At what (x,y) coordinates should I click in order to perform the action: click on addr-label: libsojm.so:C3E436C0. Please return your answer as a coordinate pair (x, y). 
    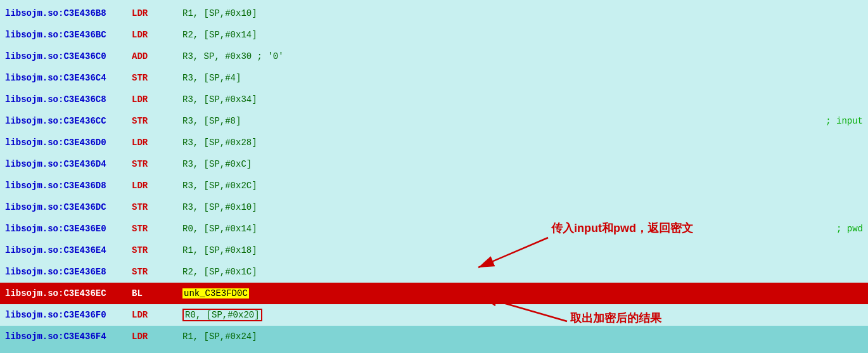
    Looking at the image, I should click on (68, 56).